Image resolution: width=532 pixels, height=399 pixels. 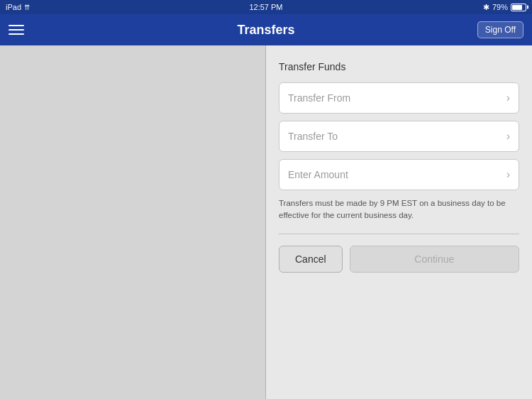 I want to click on info-text: Transfers must be made by 9 PM EST on a …, so click(x=399, y=210).